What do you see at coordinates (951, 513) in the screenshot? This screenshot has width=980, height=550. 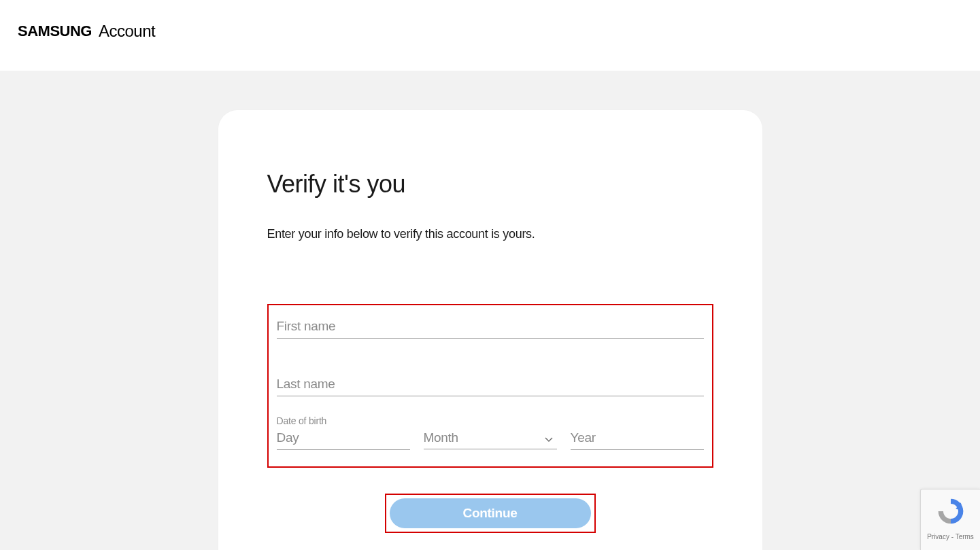 I see `recaptcha-icon` at bounding box center [951, 513].